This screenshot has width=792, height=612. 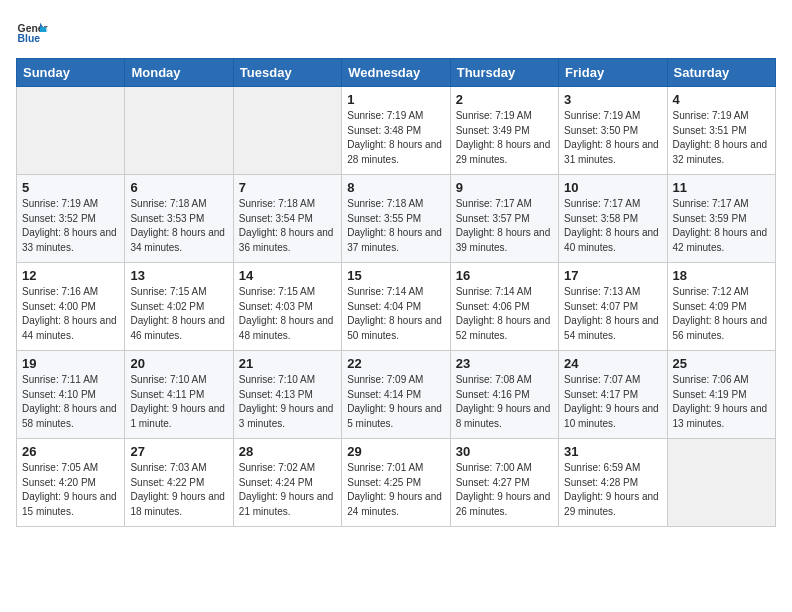 I want to click on day-info: Sunrise: 7:19 AM Sunset: 3:49 PM Dayligh…, so click(x=504, y=138).